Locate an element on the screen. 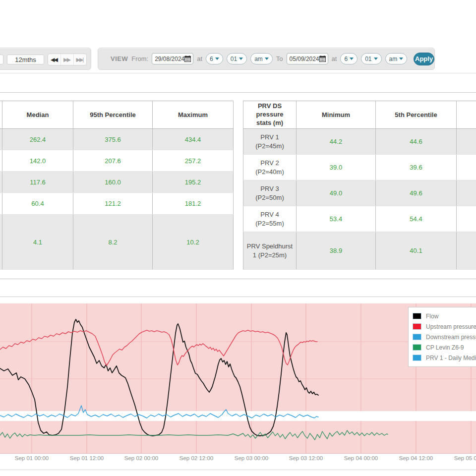 The image size is (476, 476). to-minute-select: 01 is located at coordinates (371, 59).